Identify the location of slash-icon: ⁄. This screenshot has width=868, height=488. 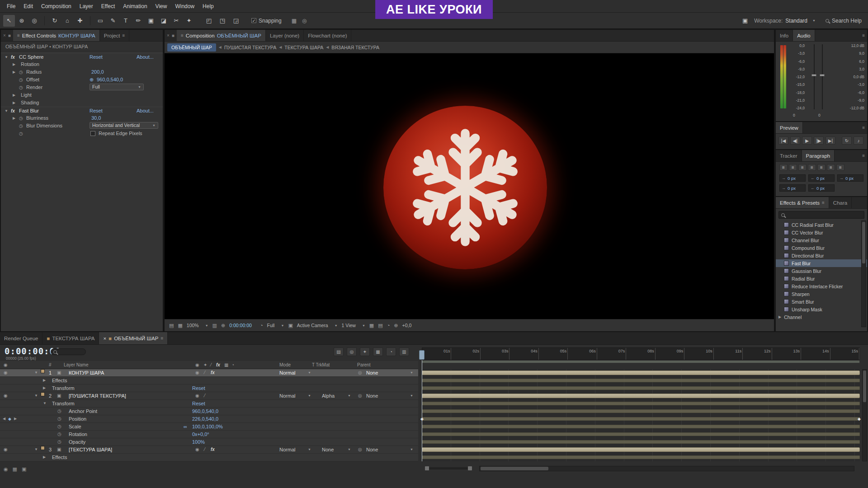
(205, 396).